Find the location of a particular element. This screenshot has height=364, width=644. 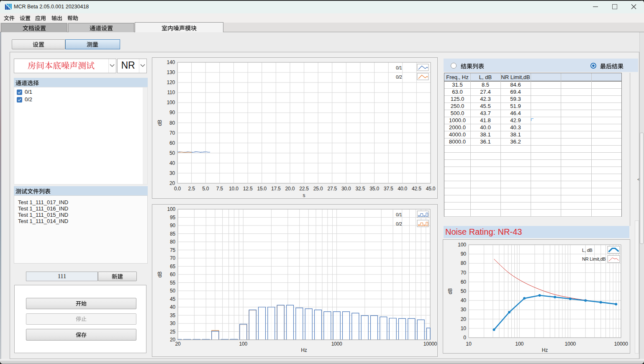

svg-text: 25.0 is located at coordinates (318, 189).